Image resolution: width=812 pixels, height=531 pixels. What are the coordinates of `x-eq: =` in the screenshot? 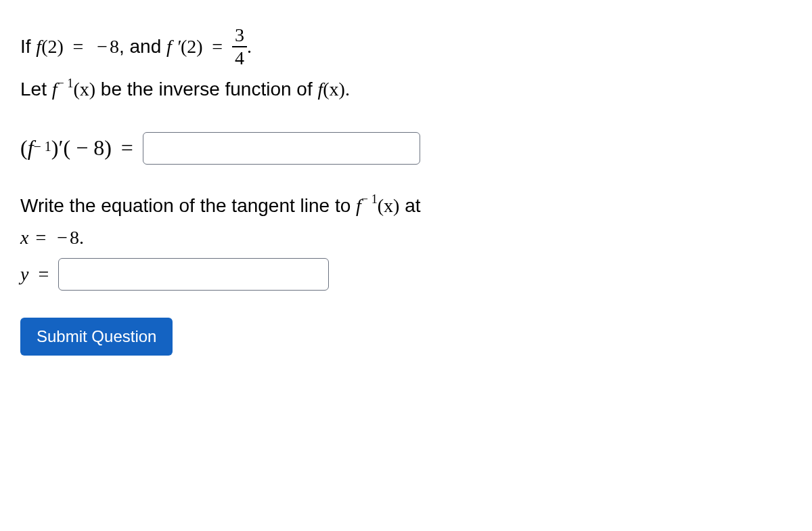 It's located at (41, 238).